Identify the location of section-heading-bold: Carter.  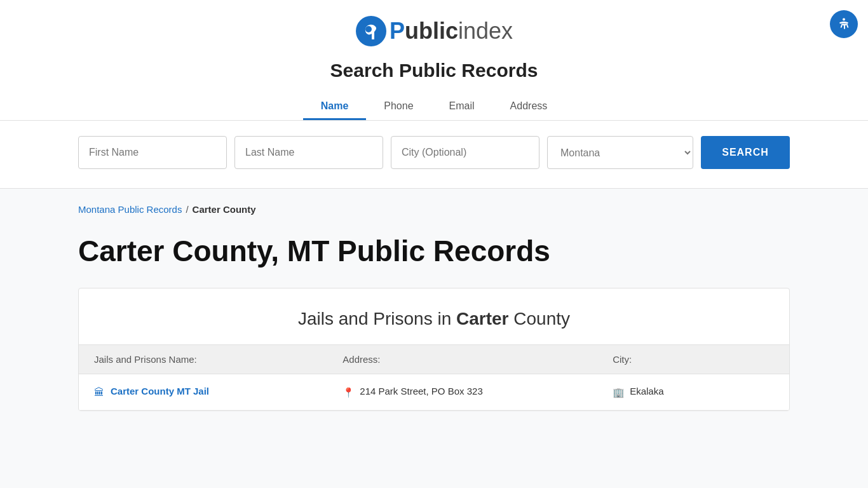
(482, 319).